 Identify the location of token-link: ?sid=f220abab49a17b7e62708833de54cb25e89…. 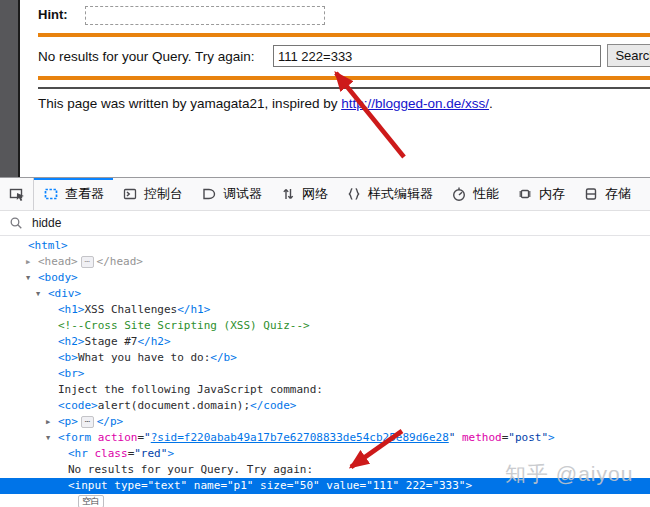
(300, 438).